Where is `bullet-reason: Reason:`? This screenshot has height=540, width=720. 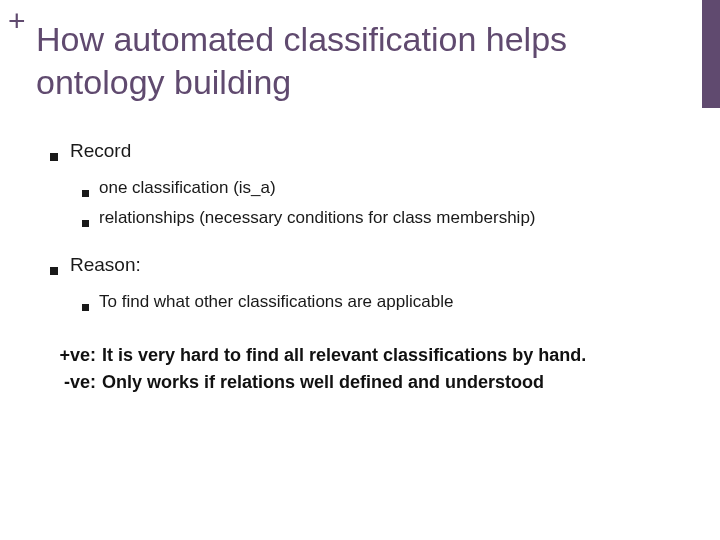 bullet-reason: Reason: is located at coordinates (365, 265).